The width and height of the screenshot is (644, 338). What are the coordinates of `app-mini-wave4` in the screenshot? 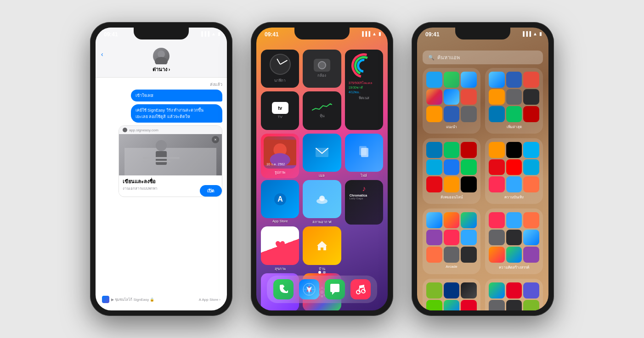 It's located at (497, 150).